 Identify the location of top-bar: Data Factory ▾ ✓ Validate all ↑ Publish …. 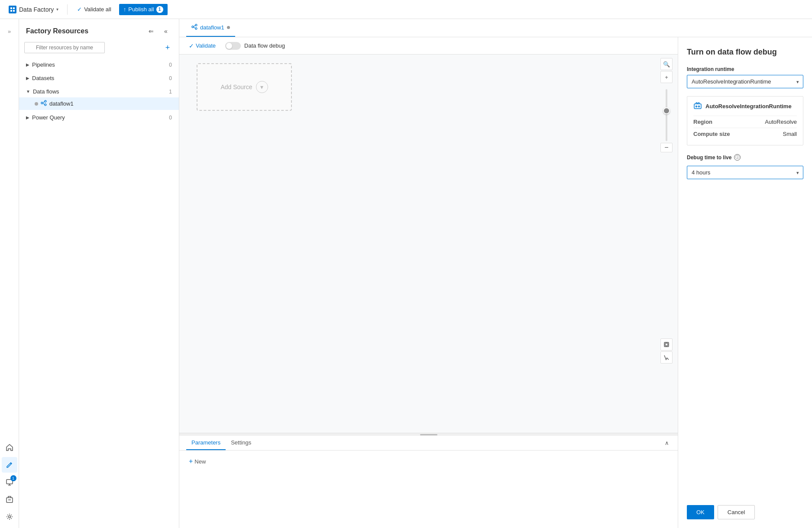
(406, 10).